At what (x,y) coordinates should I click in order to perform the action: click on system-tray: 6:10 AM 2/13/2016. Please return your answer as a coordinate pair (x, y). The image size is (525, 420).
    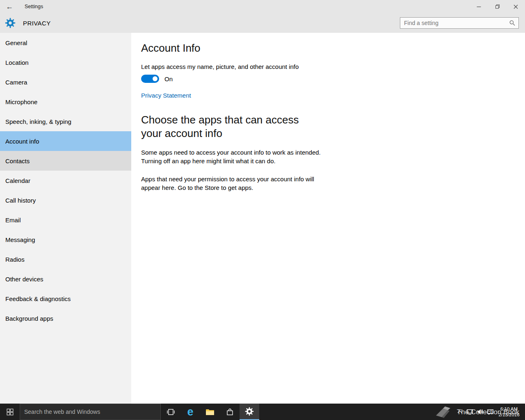
    Looking at the image, I should click on (490, 412).